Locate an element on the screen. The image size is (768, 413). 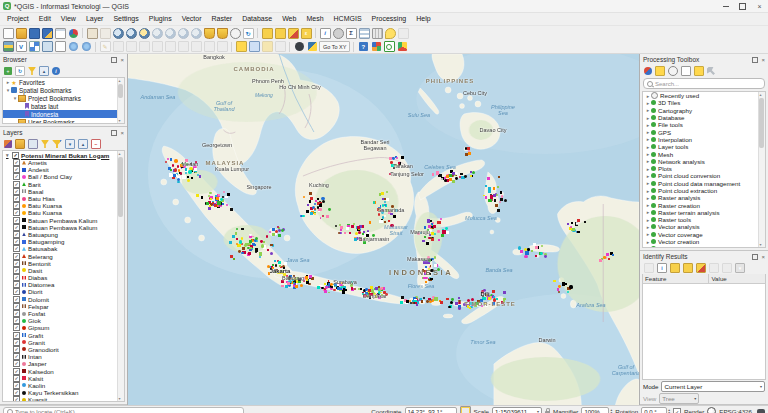
project-save-button is located at coordinates (34, 34).